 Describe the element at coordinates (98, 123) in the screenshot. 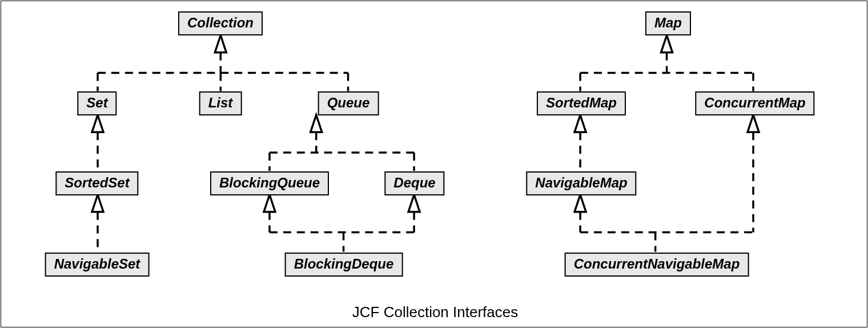

I see `arrowhead-set` at that location.